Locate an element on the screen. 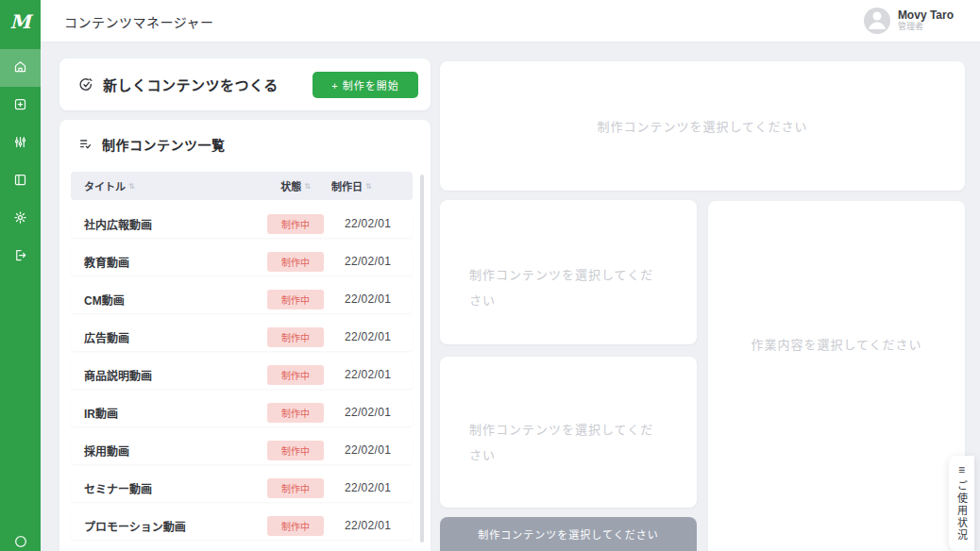 Image resolution: width=980 pixels, height=551 pixels. usage-drawer-label: ご使用状況 is located at coordinates (962, 511).